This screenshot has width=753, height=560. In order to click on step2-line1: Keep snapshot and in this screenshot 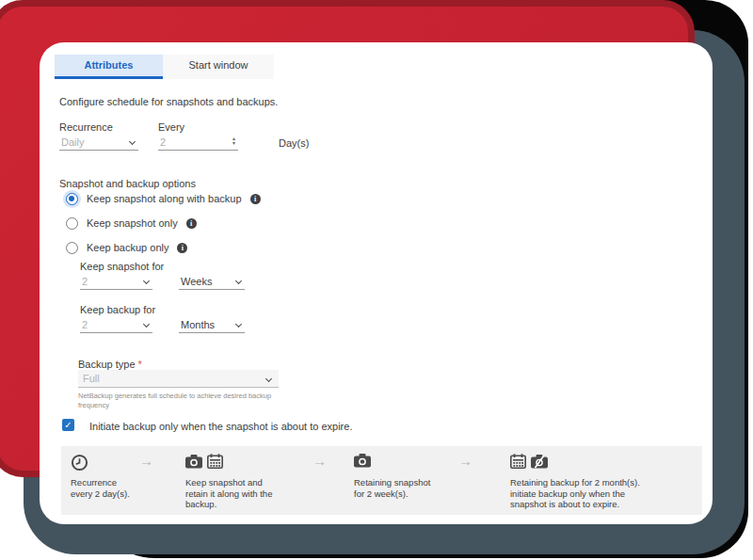, I will do `click(229, 483)`.